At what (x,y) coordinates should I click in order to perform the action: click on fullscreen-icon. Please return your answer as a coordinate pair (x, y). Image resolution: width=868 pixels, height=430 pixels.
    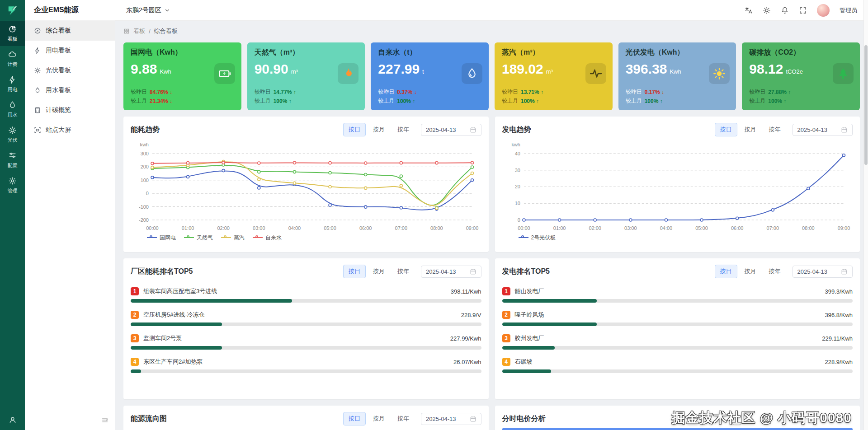
    Looking at the image, I should click on (803, 10).